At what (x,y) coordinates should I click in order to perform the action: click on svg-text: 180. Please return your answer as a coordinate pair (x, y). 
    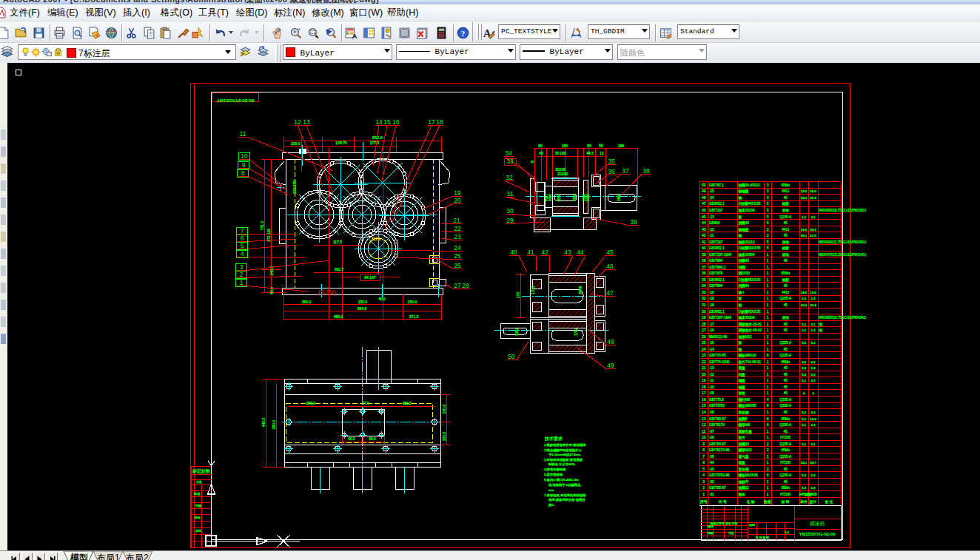
    Looking at the image, I should click on (565, 146).